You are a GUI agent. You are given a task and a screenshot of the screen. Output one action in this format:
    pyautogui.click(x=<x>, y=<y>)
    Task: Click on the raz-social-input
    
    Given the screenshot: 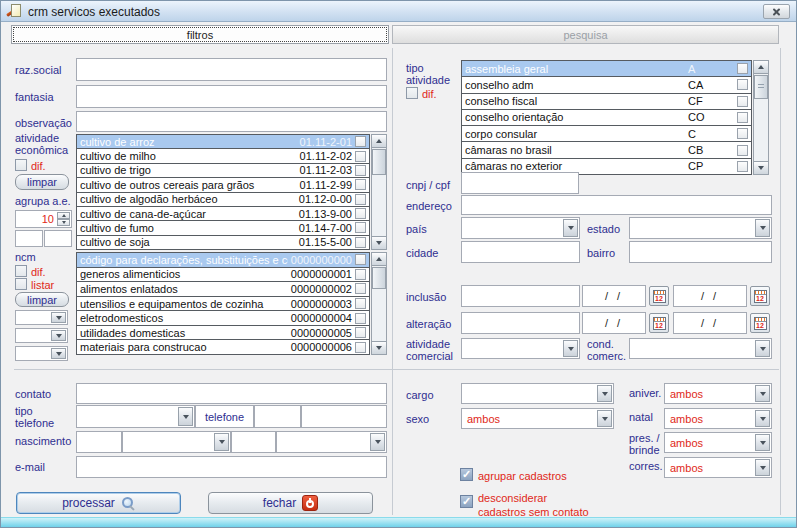 What is the action you would take?
    pyautogui.click(x=232, y=70)
    